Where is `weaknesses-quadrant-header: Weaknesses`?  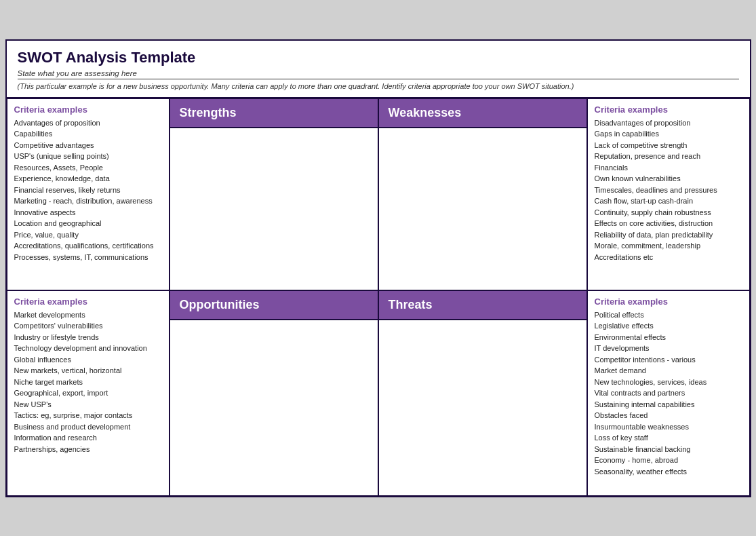
weaknesses-quadrant-header: Weaknesses is located at coordinates (483, 113).